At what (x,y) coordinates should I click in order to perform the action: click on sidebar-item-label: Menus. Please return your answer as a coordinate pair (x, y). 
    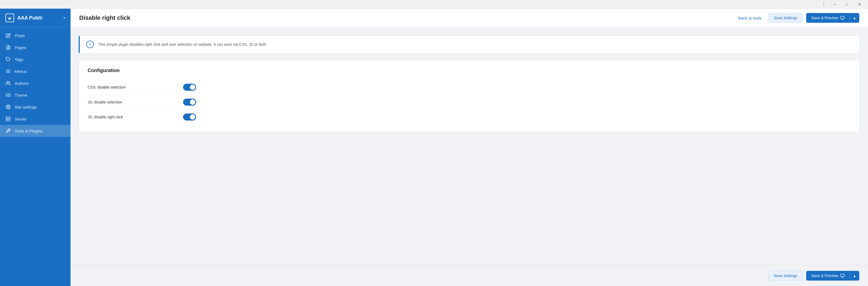
    Looking at the image, I should click on (21, 71).